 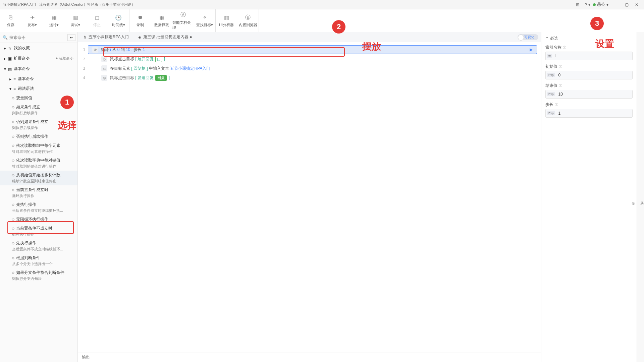 What do you see at coordinates (309, 357) in the screenshot?
I see `output-panel: 输出` at bounding box center [309, 357].